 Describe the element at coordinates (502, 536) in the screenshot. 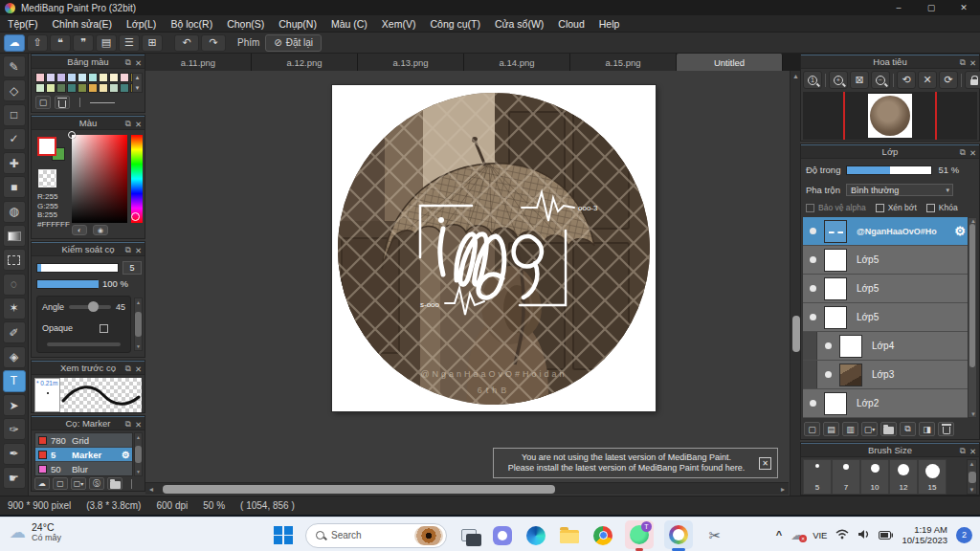

I see `chat-app-icon` at that location.